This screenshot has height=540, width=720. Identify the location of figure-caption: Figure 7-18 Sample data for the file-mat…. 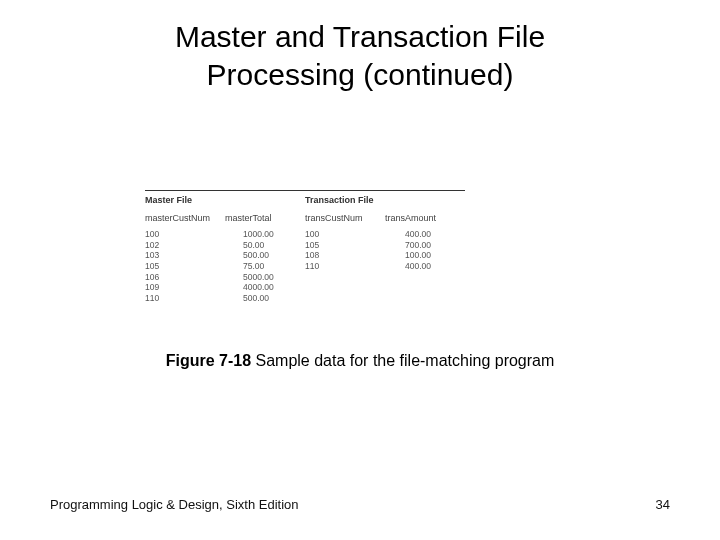
(360, 361).